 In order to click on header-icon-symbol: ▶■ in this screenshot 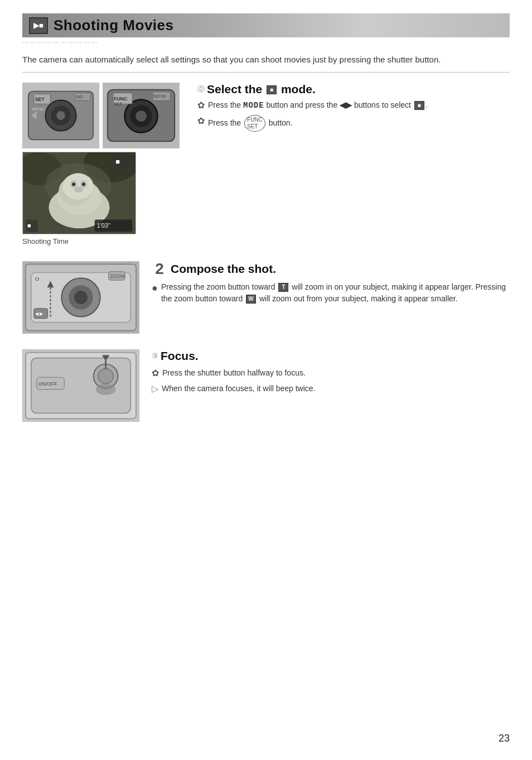, I will do `click(38, 26)`.